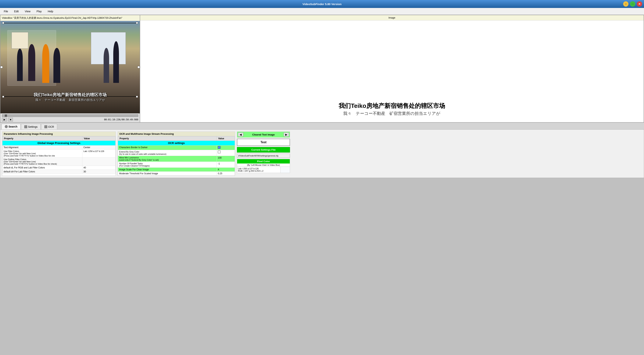 This screenshot has width=644, height=355. Describe the element at coordinates (50, 11) in the screenshot. I see `menu-help: Help` at that location.